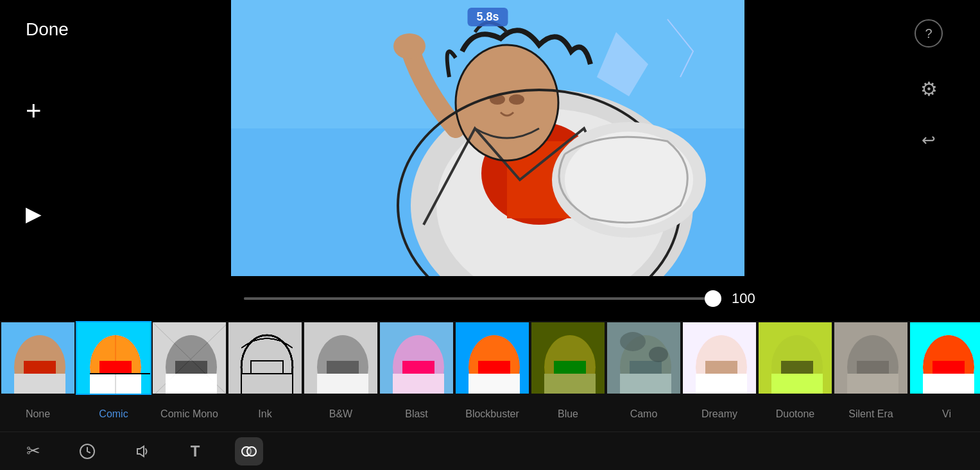 The image size is (980, 470). I want to click on filter-label-blockbuster: Blockbuster, so click(492, 414).